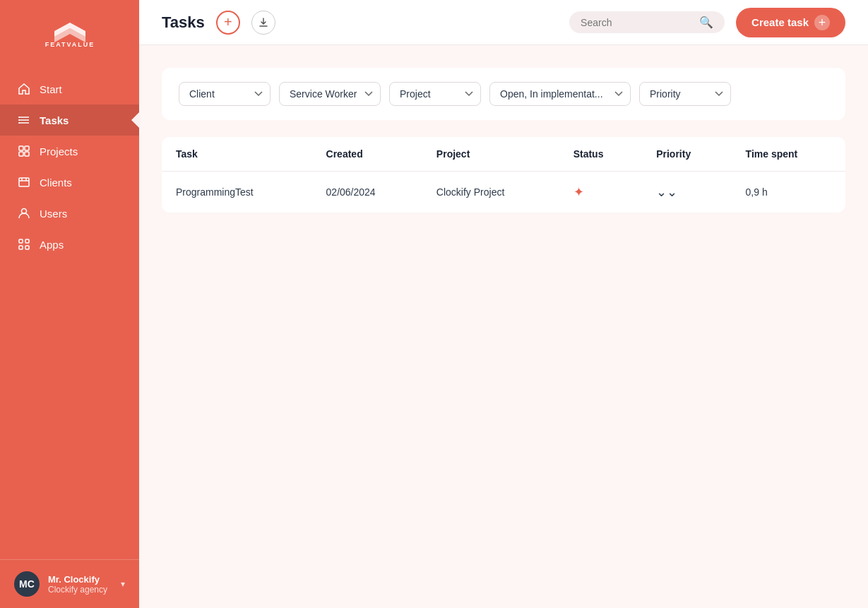 This screenshot has width=868, height=608. What do you see at coordinates (81, 590) in the screenshot?
I see `footer-agency: Clockify agency` at bounding box center [81, 590].